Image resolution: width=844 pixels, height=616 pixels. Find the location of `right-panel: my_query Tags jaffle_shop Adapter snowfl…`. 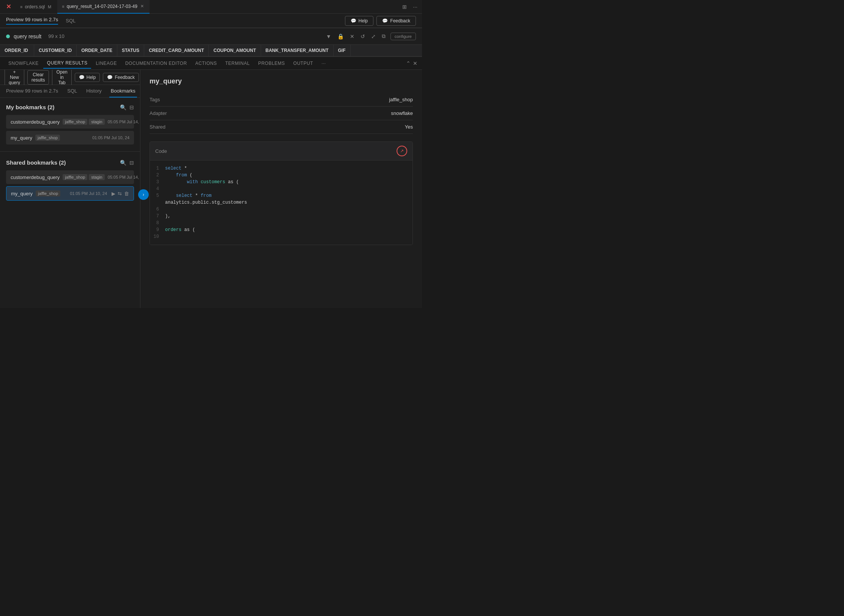

right-panel: my_query Tags jaffle_shop Adapter snowfl… is located at coordinates (281, 189).